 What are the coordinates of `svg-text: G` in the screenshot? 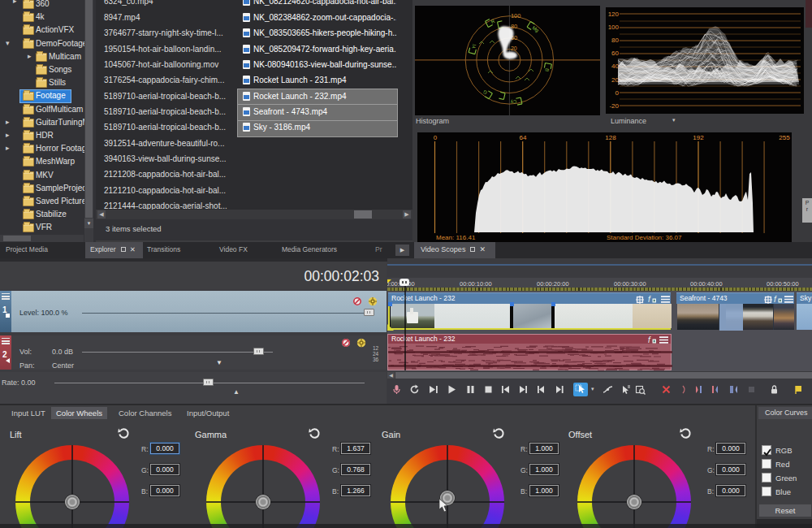 It's located at (486, 93).